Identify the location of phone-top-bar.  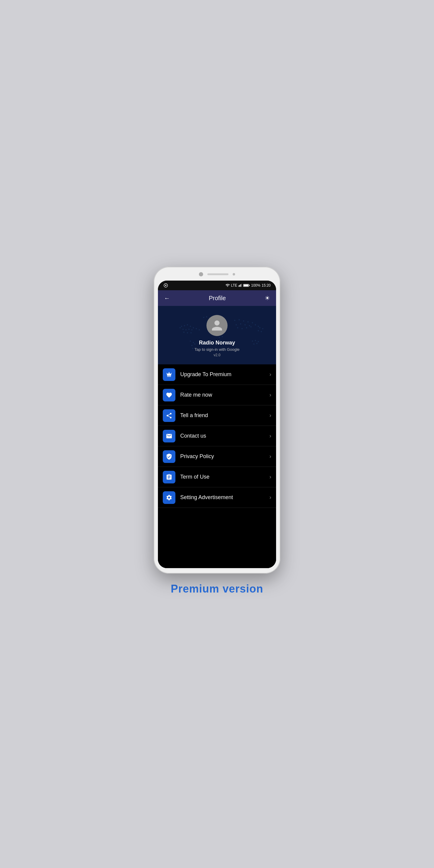
(217, 274).